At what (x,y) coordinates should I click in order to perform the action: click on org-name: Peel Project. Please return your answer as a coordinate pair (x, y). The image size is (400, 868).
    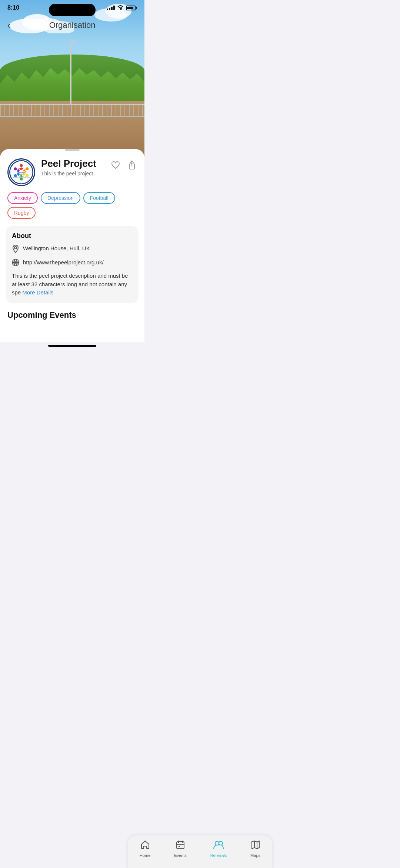
    Looking at the image, I should click on (73, 164).